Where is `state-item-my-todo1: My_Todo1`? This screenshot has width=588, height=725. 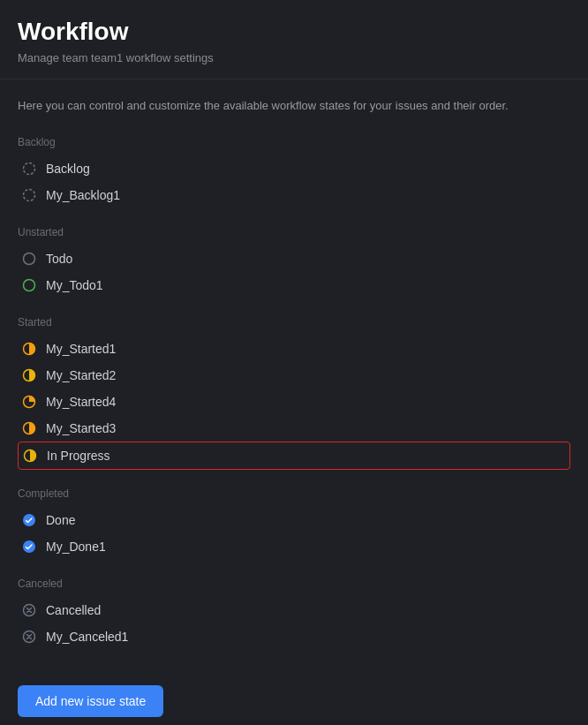
state-item-my-todo1: My_Todo1 is located at coordinates (294, 285).